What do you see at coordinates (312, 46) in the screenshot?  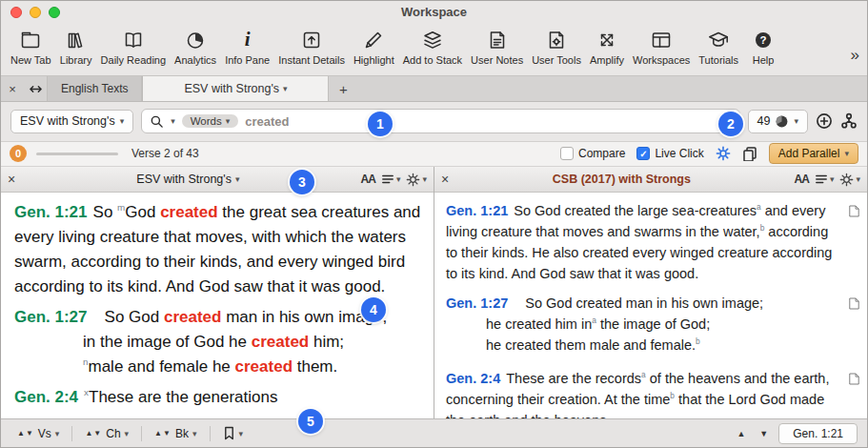 I see `toolbar-instant-details: Instant Details` at bounding box center [312, 46].